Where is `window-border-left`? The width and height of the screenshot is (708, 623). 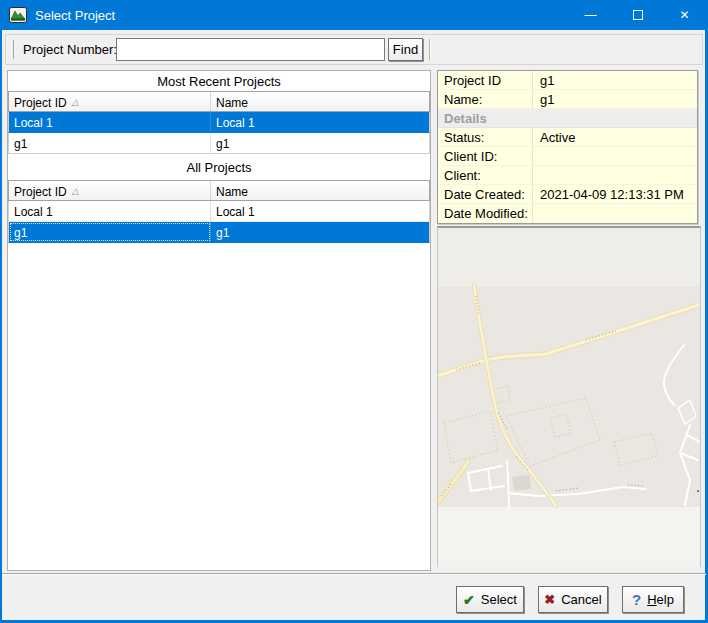 window-border-left is located at coordinates (1, 326).